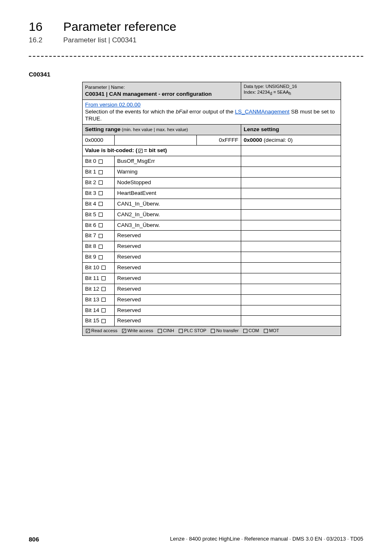  What do you see at coordinates (181, 331) in the screenshot?
I see `plcstop-check-icon` at bounding box center [181, 331].